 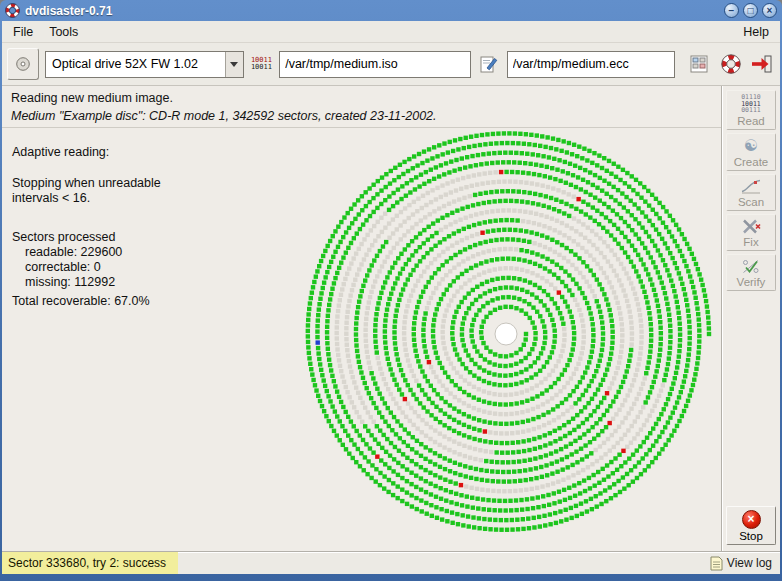 What do you see at coordinates (23, 64) in the screenshot?
I see `disc-drive-icon` at bounding box center [23, 64].